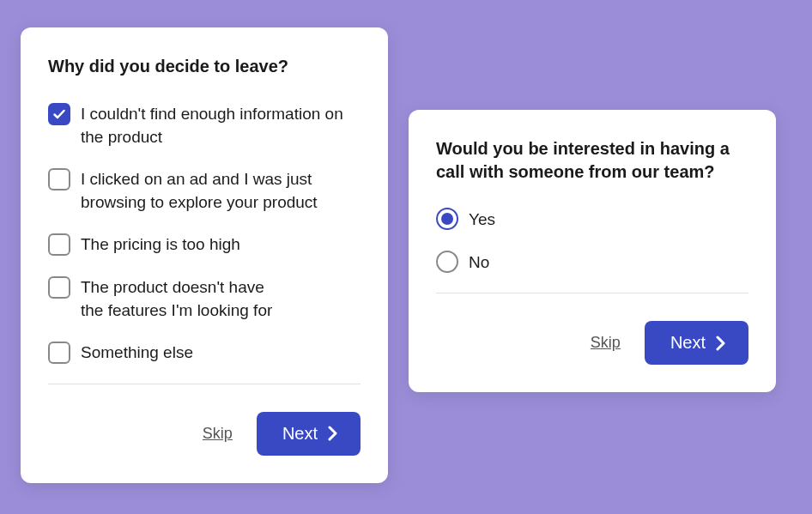 Image resolution: width=812 pixels, height=514 pixels. What do you see at coordinates (204, 190) in the screenshot?
I see `option-row: I clicked on an ad and I was just browsi…` at bounding box center [204, 190].